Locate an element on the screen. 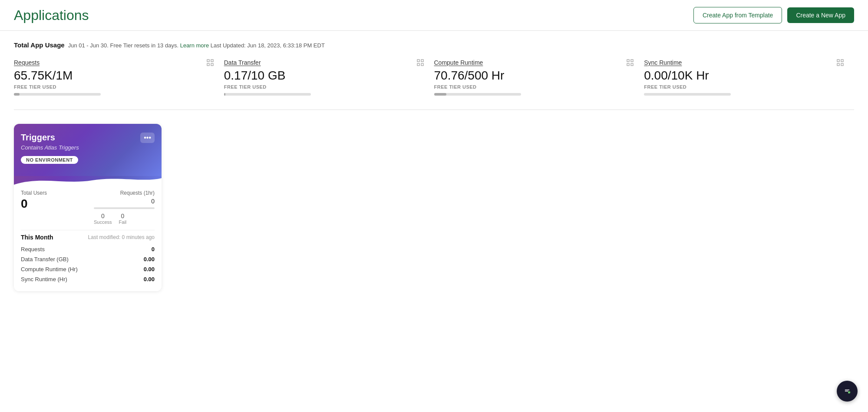 Image resolution: width=868 pixels, height=412 pixels. chat-button: 2 is located at coordinates (847, 391).